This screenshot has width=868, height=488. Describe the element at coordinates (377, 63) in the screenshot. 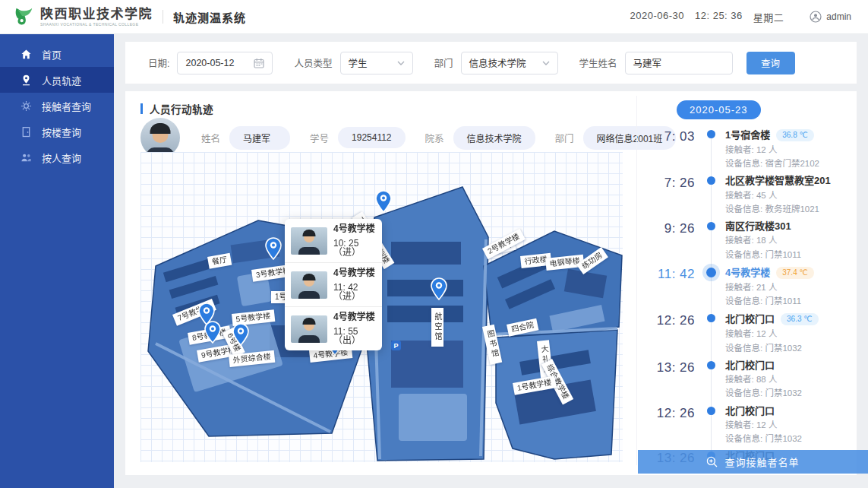

I see `person-type-select: 学生` at that location.